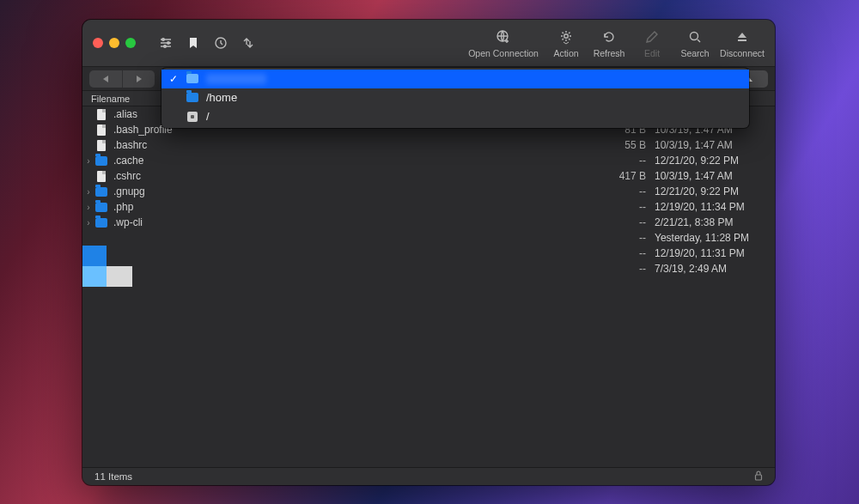 The image size is (859, 504). I want to click on check-icon: ✓, so click(174, 79).